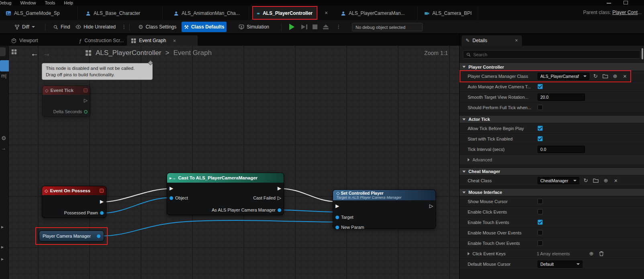  I want to click on row-advanced-expander: Advanced, so click(552, 160).